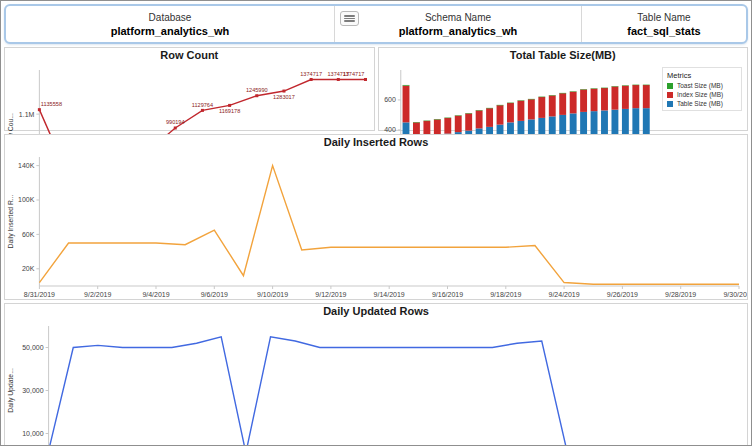 The height and width of the screenshot is (446, 752). What do you see at coordinates (622, 294) in the screenshot?
I see `svg-text: 9/26/2019` at bounding box center [622, 294].